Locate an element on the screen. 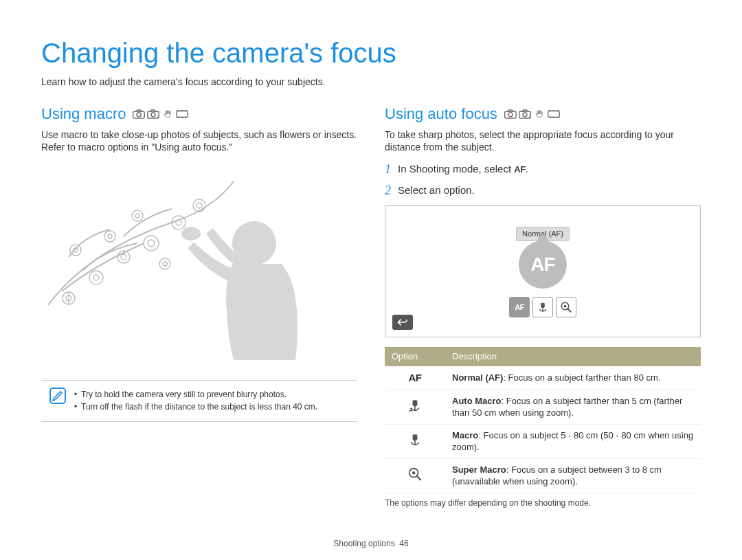 Image resolution: width=742 pixels, height=560 pixels. footer-pagenum: 46 is located at coordinates (404, 544).